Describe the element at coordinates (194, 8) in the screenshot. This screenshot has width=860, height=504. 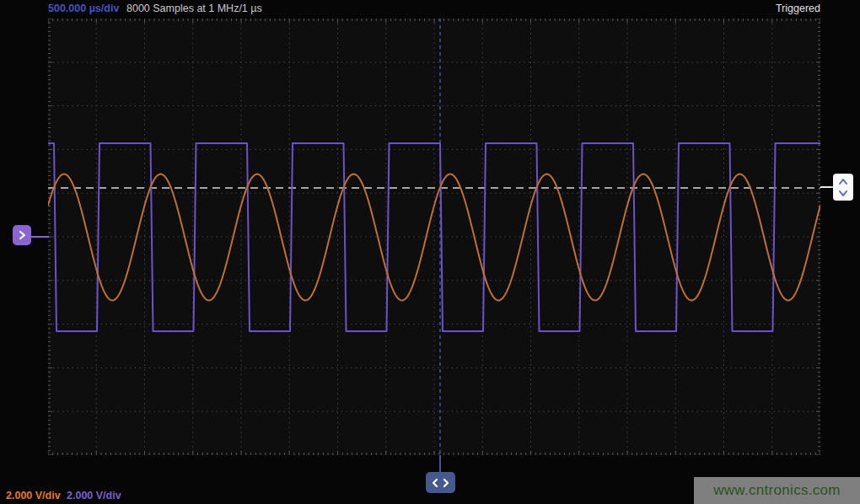
I see `samples-info-label: 8000 Samples at 1 MHz/1 µs` at that location.